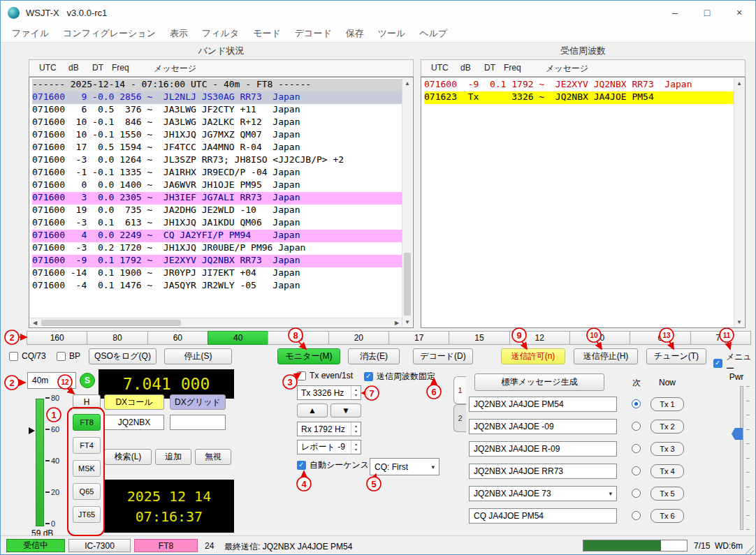 The height and width of the screenshot is (555, 756). What do you see at coordinates (217, 198) in the screenshot?
I see `decode-row: 071600 3 0.0 2305 ~ JH3IEF JG7ALI RR73 J…` at bounding box center [217, 198].